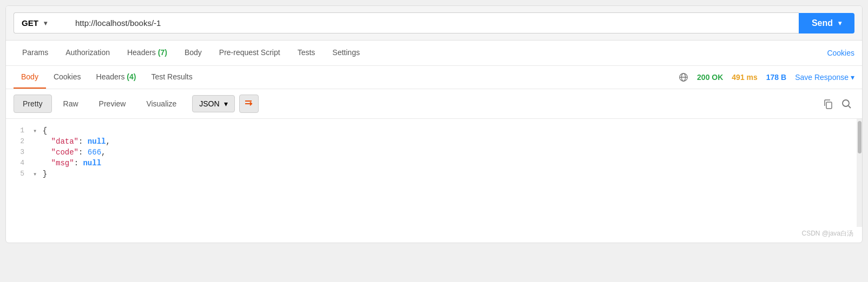 Image resolution: width=868 pixels, height=282 pixels. What do you see at coordinates (45, 131) in the screenshot?
I see `brace-open: {` at bounding box center [45, 131].